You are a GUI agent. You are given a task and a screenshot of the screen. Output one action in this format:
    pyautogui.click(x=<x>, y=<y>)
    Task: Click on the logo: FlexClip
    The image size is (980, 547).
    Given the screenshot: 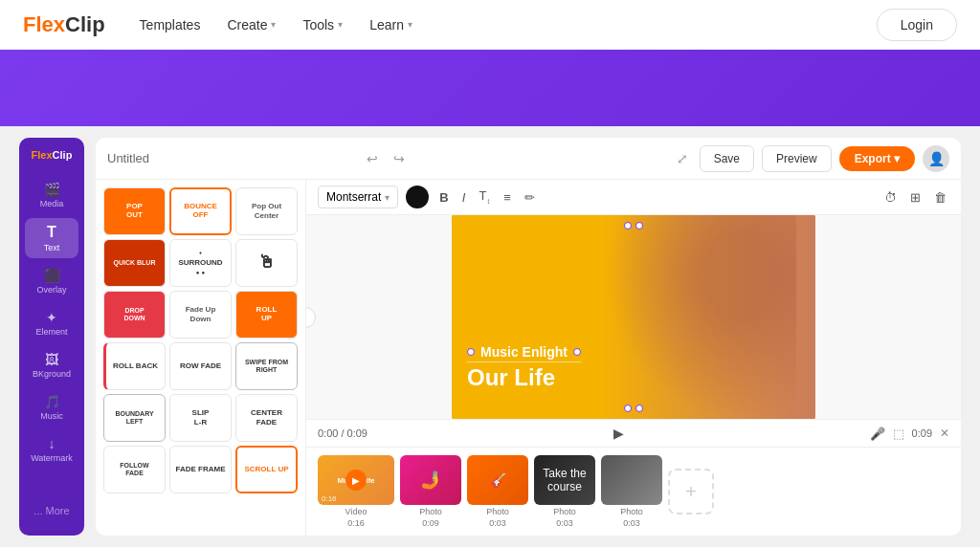 What is the action you would take?
    pyautogui.click(x=64, y=25)
    